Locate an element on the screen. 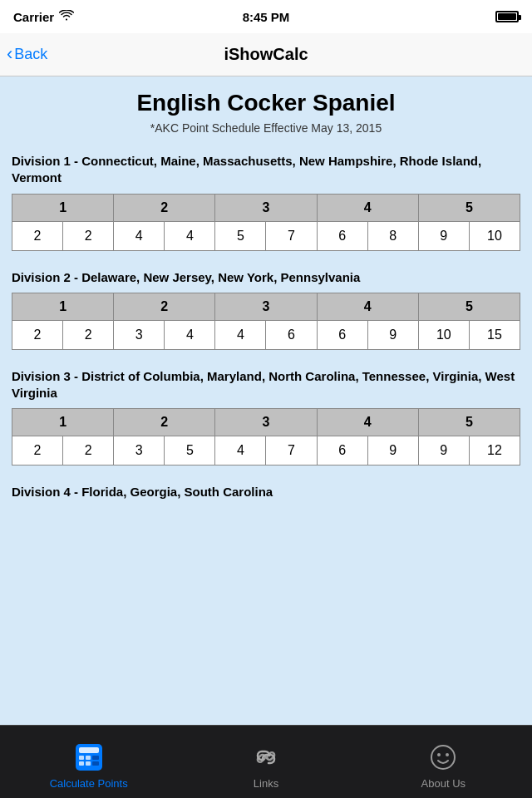 The width and height of the screenshot is (532, 798). div2-r1-c1: 2 is located at coordinates (38, 334).